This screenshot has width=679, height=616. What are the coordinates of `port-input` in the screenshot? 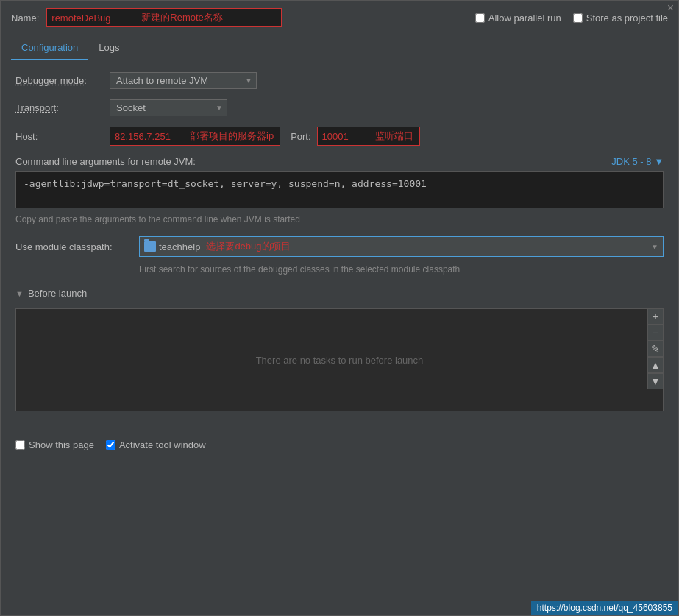 It's located at (344, 136).